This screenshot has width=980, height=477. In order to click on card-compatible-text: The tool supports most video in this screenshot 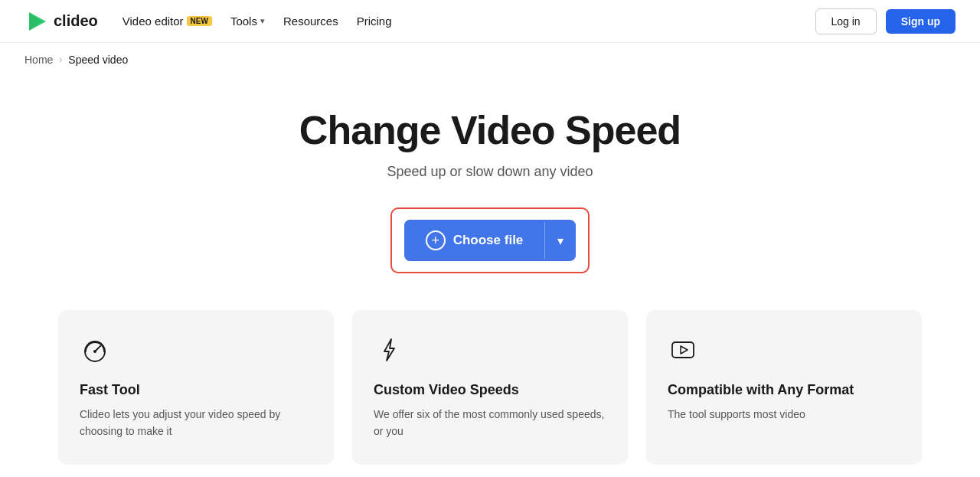, I will do `click(784, 414)`.